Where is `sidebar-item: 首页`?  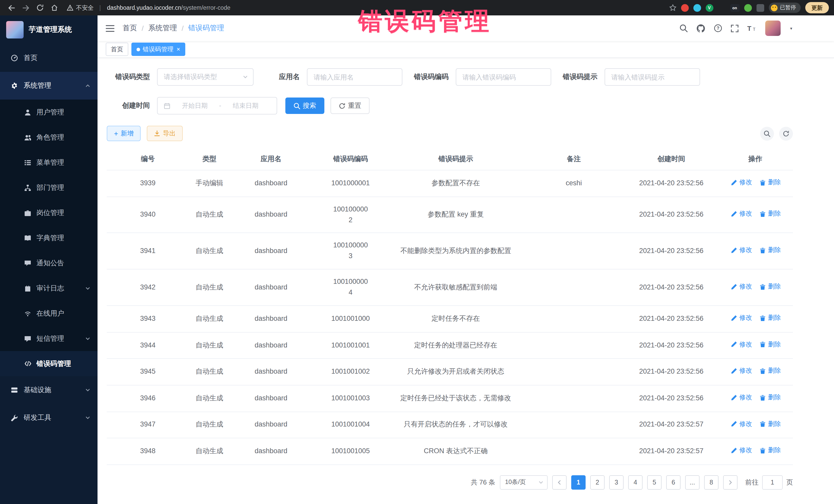 sidebar-item: 首页 is located at coordinates (49, 58).